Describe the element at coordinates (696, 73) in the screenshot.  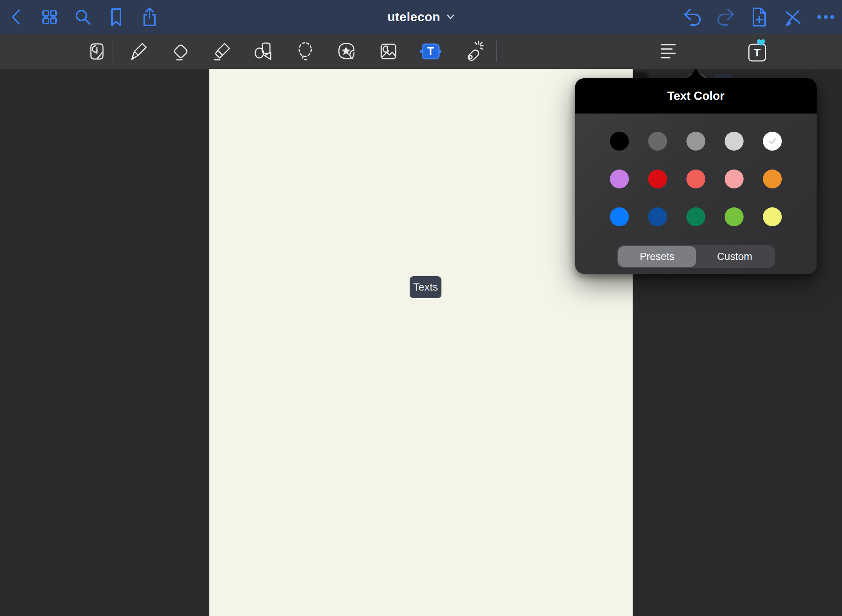
I see `popover-arrow` at that location.